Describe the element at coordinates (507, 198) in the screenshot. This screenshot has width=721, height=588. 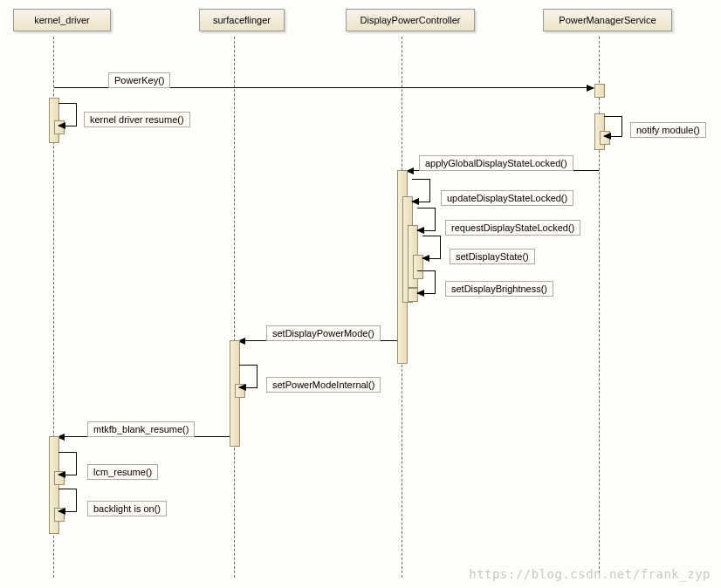
I see `label-updatedsl: updateDisplayStateLocked()` at that location.